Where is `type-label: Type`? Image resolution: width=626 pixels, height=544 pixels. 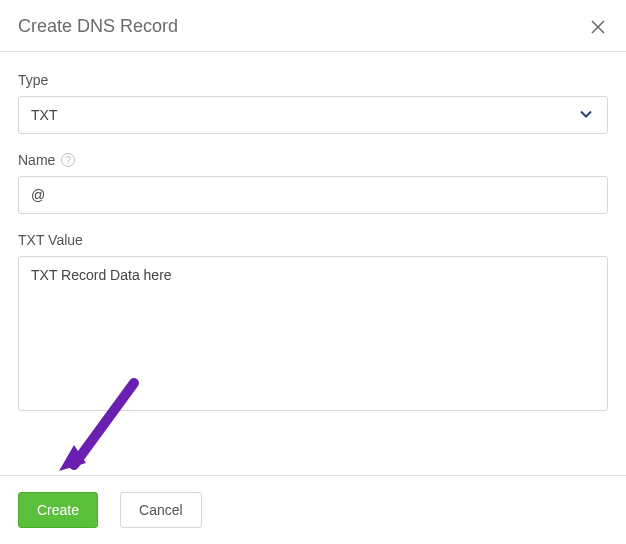 type-label: Type is located at coordinates (313, 80).